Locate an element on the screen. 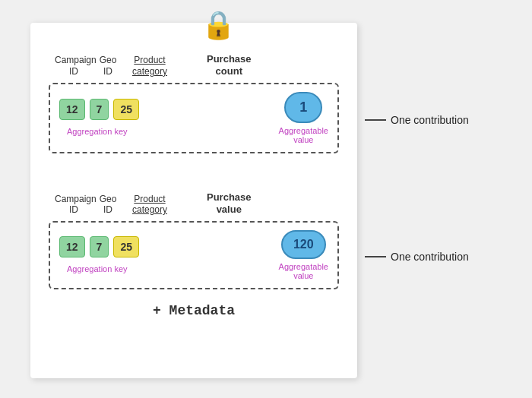 The height and width of the screenshot is (398, 532). aggregation-key-label-1: Aggregation key is located at coordinates (97, 131).